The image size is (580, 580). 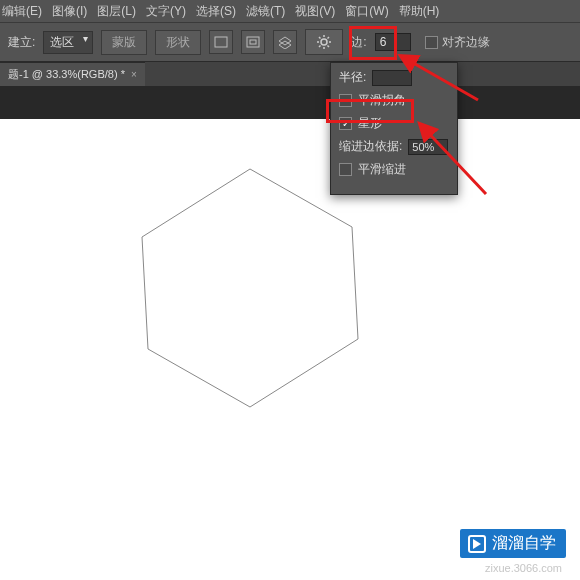 I want to click on gear-options-button, so click(x=324, y=42).